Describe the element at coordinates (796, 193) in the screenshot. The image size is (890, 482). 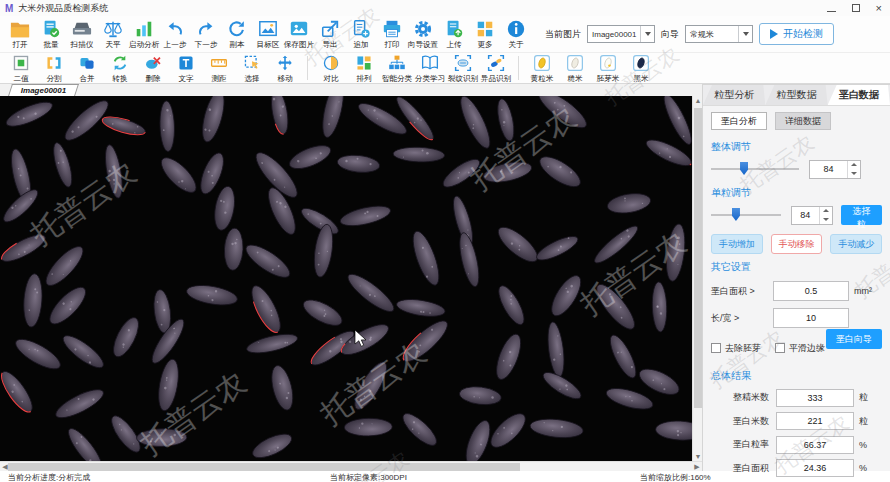
I see `single-adjust-label: 单粒调节` at that location.